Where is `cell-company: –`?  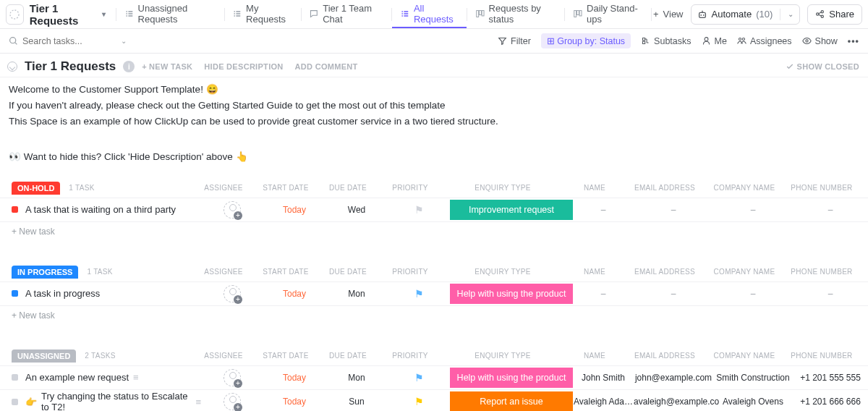 cell-company: – is located at coordinates (753, 210).